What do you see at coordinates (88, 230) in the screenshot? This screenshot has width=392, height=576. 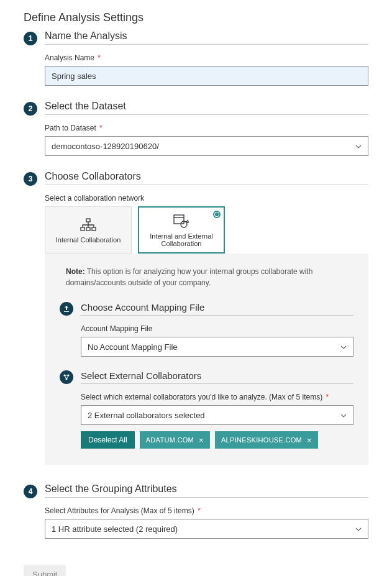 I see `card-internal-collaboration: Internal Collaboration` at bounding box center [88, 230].